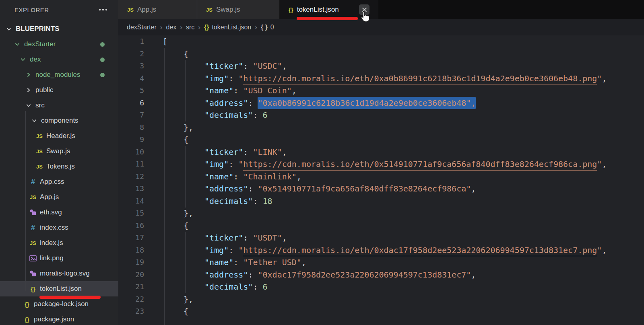 The height and width of the screenshot is (325, 644). I want to click on url-link: https://cdn.moralis.io/eth/0xdac17f958d2…, so click(420, 250).